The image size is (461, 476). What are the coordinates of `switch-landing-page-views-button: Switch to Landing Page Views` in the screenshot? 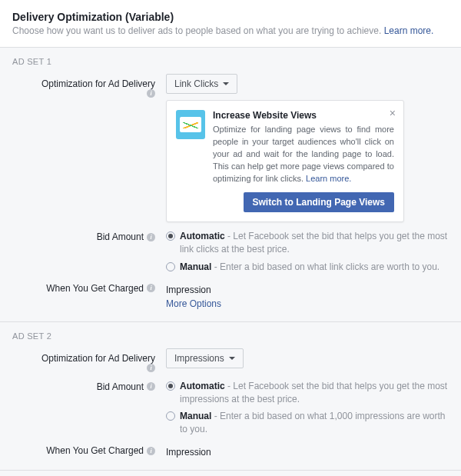 It's located at (319, 202).